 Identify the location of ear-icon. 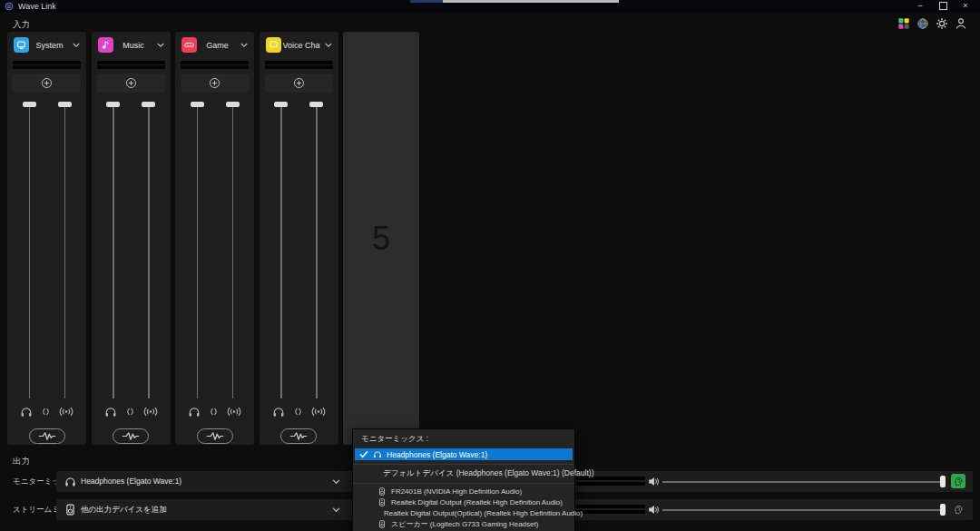
(958, 510).